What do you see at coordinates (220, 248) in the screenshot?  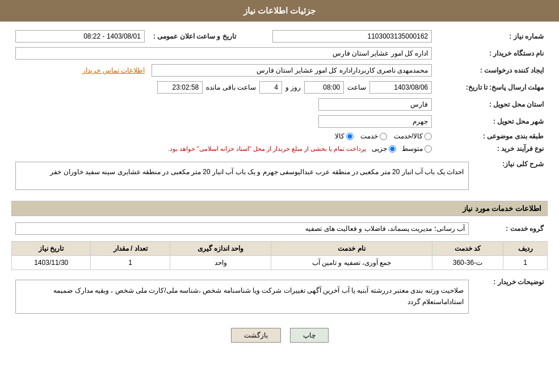 I see `col-unit: واحد اندازه گیری` at bounding box center [220, 248].